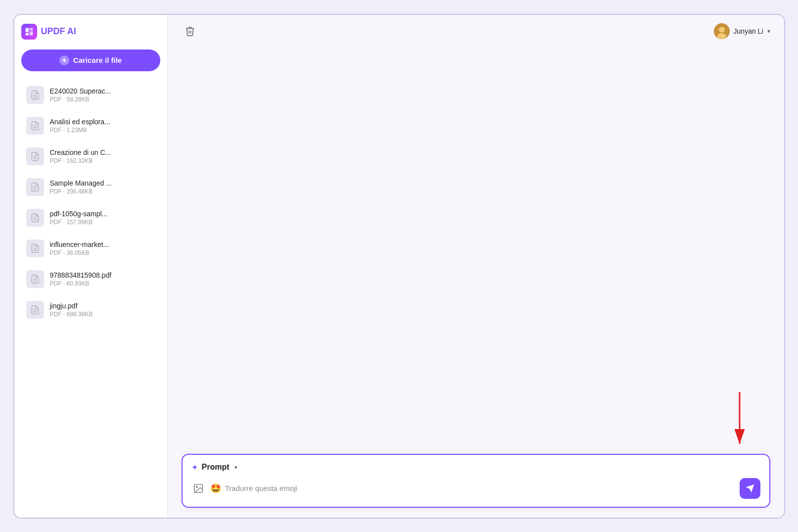 The height and width of the screenshot is (532, 798). I want to click on file-name: pdf-1050g-sampl..., so click(79, 214).